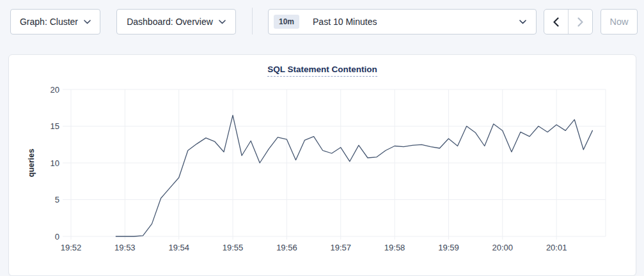 Image resolution: width=644 pixels, height=276 pixels. What do you see at coordinates (55, 22) in the screenshot?
I see `graph-dropdown: Graph: Cluster` at bounding box center [55, 22].